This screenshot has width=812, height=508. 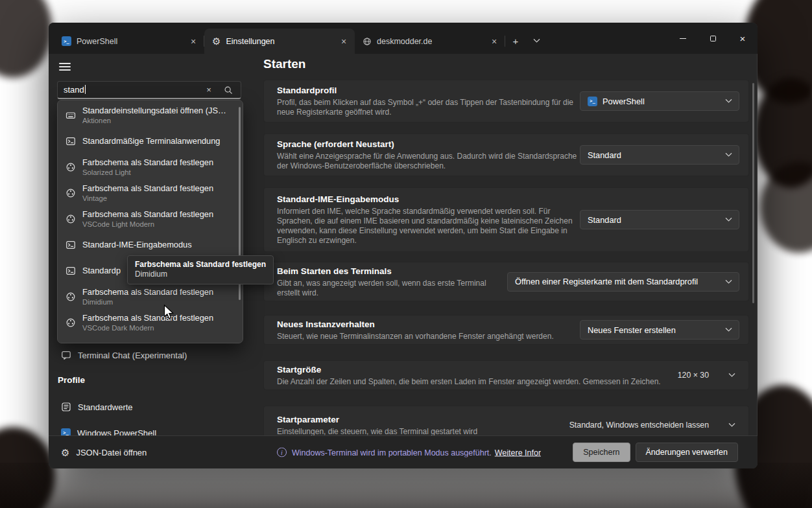 I want to click on search-result: Standard-IME-Eingabemodus, so click(x=150, y=245).